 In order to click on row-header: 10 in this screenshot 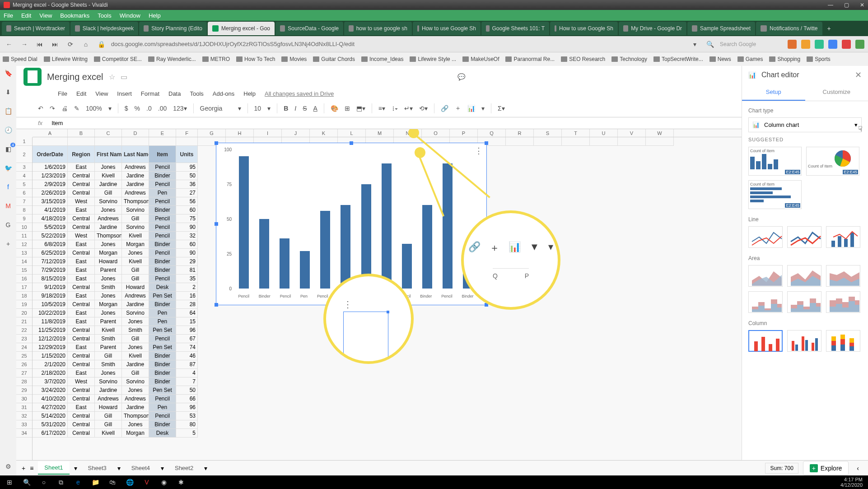, I will do `click(24, 228)`.